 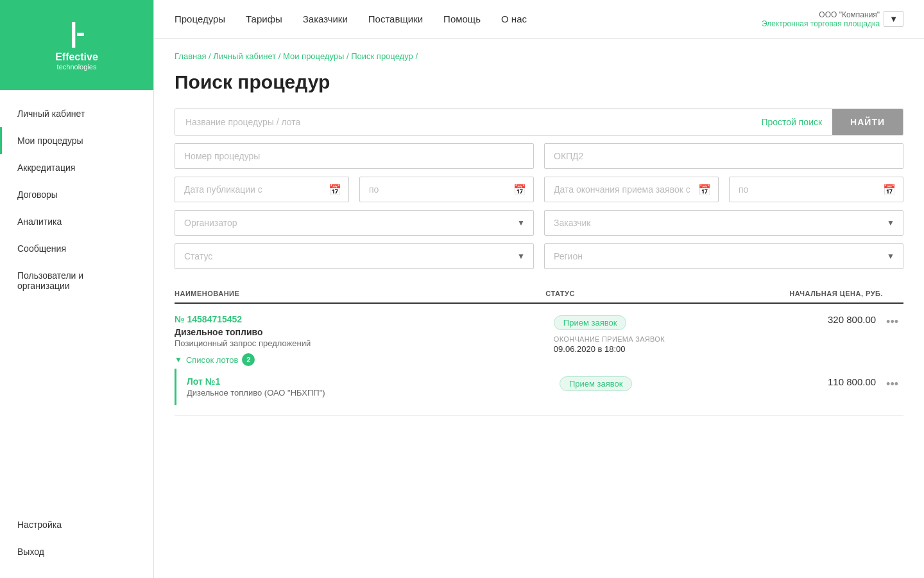 I want to click on proc-type: Позиционный запрос предложений, so click(x=364, y=343).